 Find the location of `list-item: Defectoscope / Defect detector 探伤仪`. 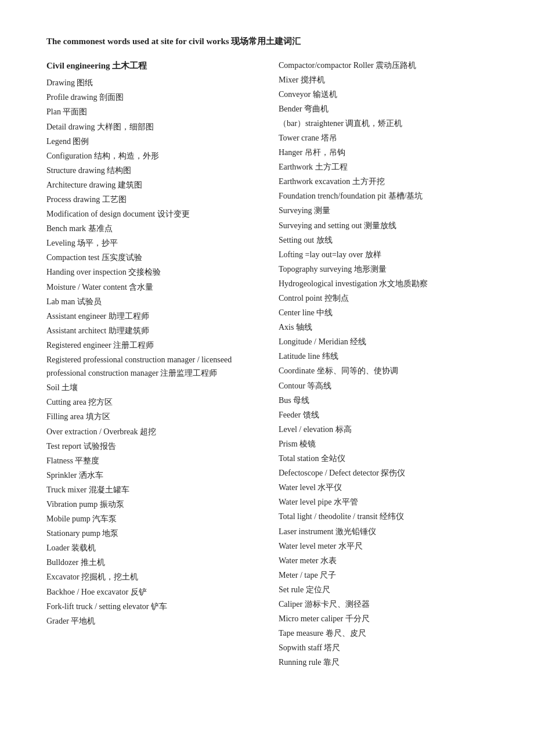

list-item: Defectoscope / Defect detector 探伤仪 is located at coordinates (383, 473).